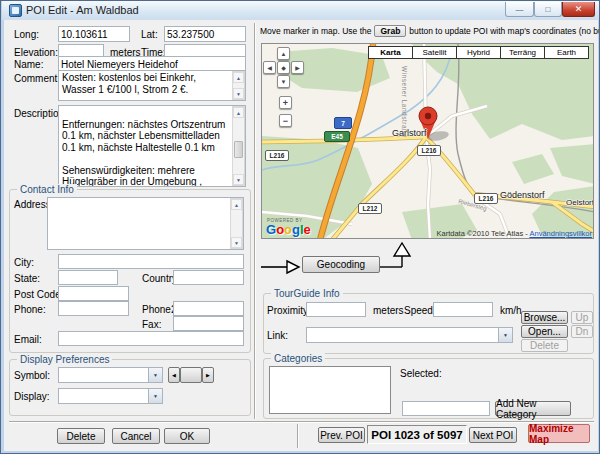 The image size is (600, 454). I want to click on postcode-input, so click(94, 294).